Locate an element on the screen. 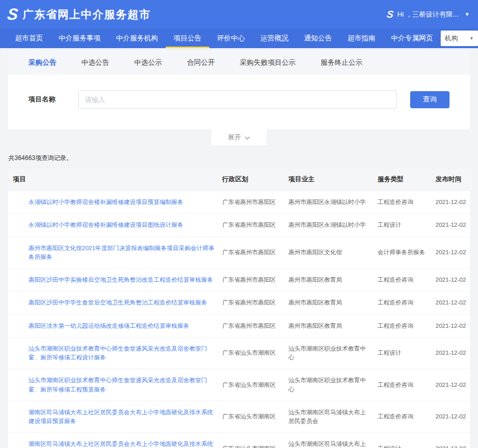 The image size is (478, 448). tab-label: 合同公开 is located at coordinates (201, 62).